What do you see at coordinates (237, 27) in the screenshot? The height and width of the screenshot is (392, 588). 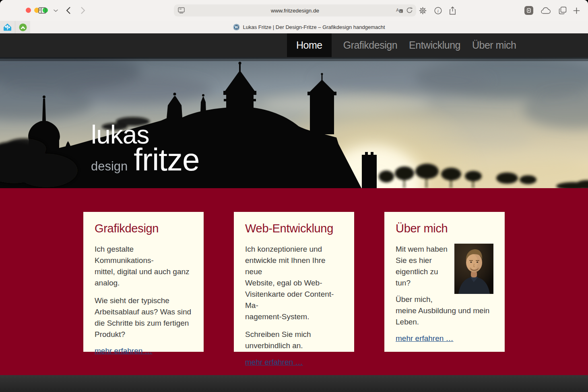 I see `svg-text: W` at bounding box center [237, 27].